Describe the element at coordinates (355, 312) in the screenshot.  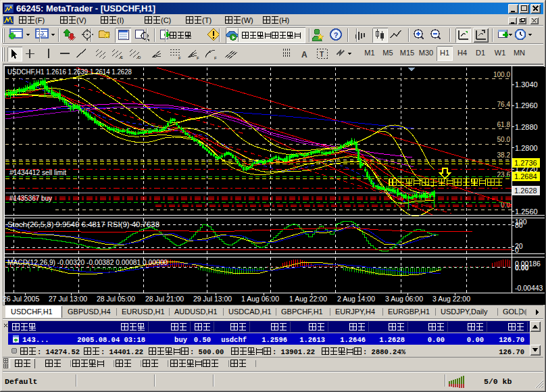
I see `svg-text: EURJPY,H4` at that location.